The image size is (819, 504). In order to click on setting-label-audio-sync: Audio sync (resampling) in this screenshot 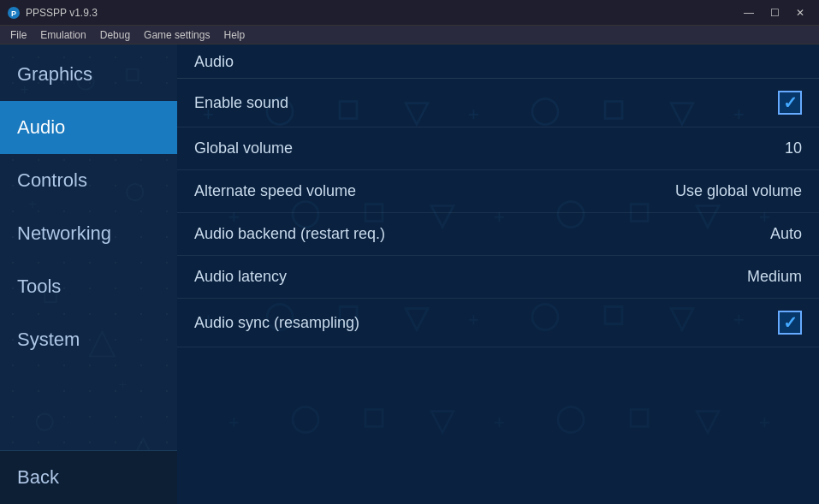, I will do `click(277, 323)`.